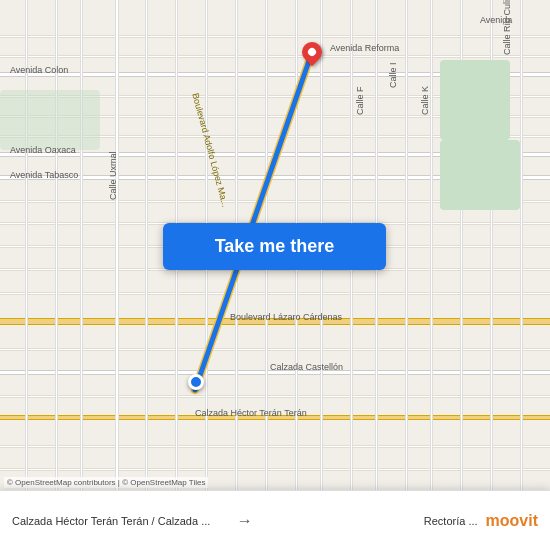  I want to click on moovit-logo-text: moovit, so click(512, 520).